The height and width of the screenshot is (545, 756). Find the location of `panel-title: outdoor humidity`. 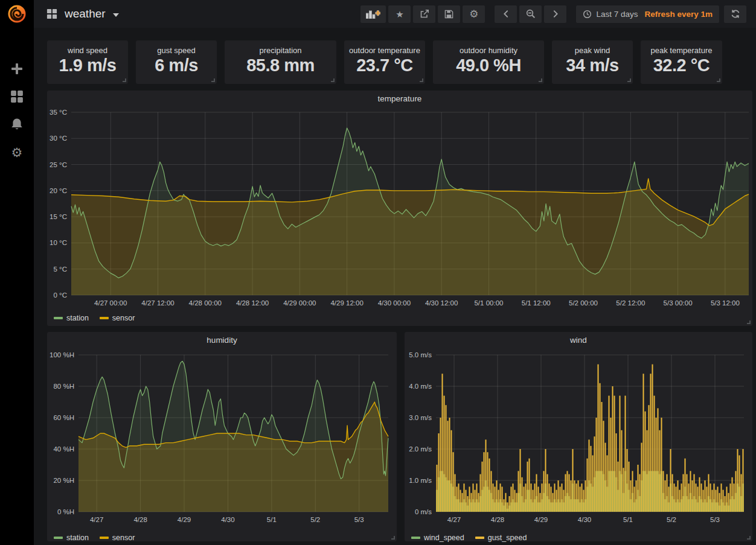

panel-title: outdoor humidity is located at coordinates (489, 48).